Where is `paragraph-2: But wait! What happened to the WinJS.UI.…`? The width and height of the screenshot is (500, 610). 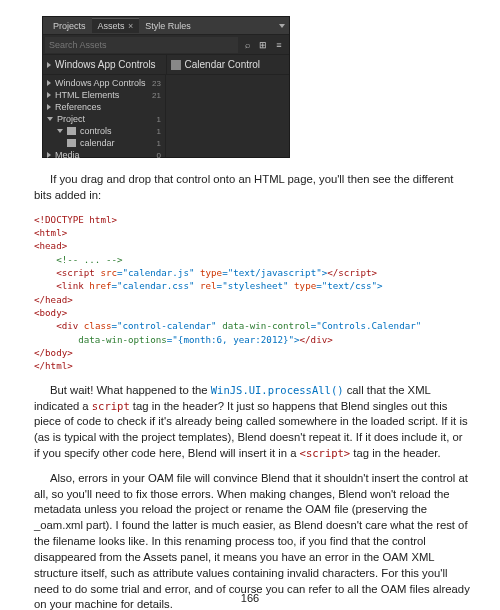
paragraph-2: But wait! What happened to the WinJS.UI.… is located at coordinates (252, 422).